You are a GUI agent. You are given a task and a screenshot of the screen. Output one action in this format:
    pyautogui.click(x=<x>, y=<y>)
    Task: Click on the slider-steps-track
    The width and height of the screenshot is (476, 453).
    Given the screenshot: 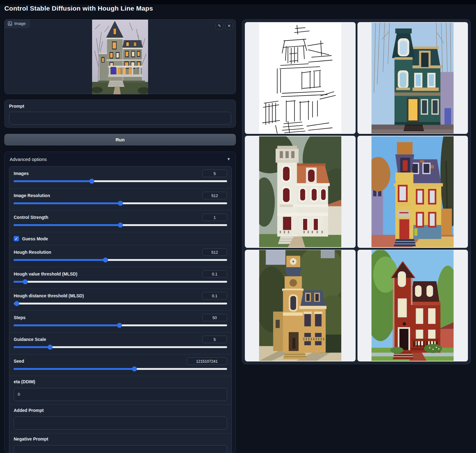 What is the action you would take?
    pyautogui.click(x=120, y=325)
    